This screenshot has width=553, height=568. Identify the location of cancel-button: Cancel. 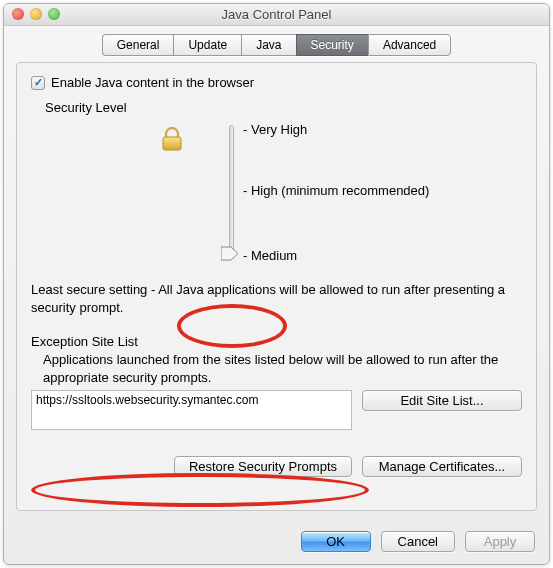
(418, 542).